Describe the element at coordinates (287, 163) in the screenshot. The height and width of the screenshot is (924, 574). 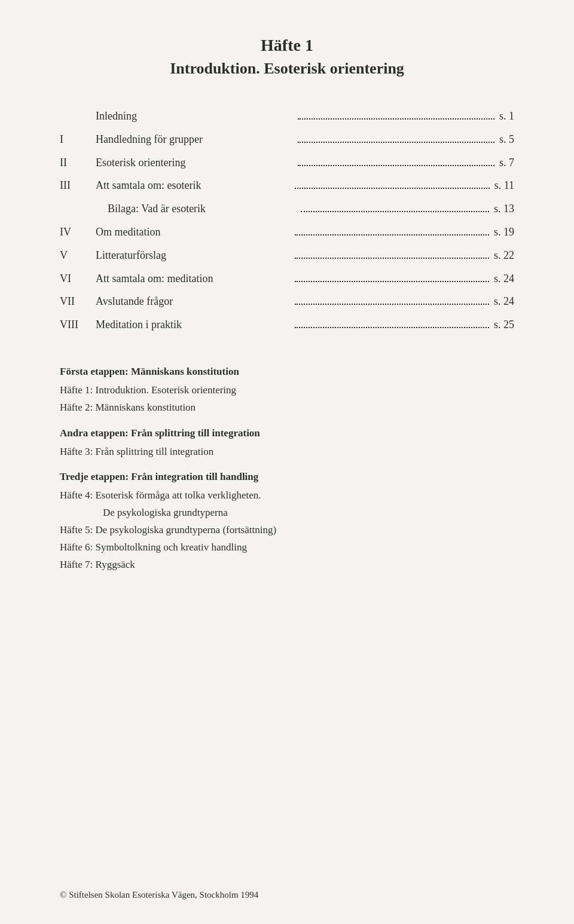
I see `toc-row-2: II Esoterisk orientering s. 7` at that location.